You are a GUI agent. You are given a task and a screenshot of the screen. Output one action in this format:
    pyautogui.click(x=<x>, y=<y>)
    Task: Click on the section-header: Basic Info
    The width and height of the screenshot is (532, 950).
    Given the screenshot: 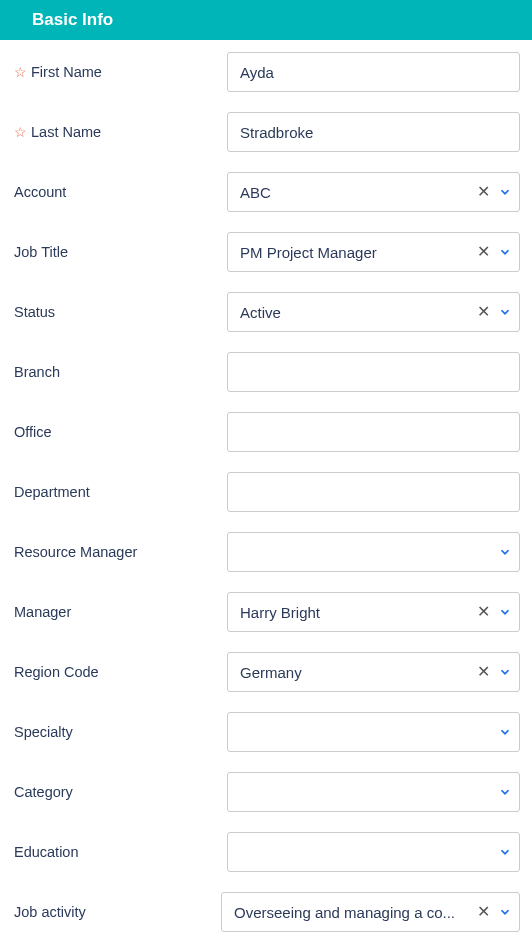 What is the action you would take?
    pyautogui.click(x=266, y=20)
    